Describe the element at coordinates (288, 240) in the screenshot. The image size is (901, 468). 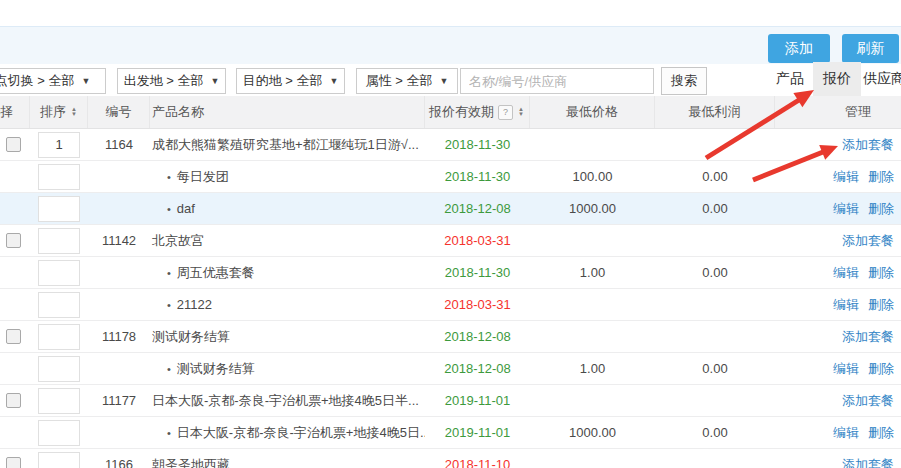
I see `product-name-cell: 北京故宫` at that location.